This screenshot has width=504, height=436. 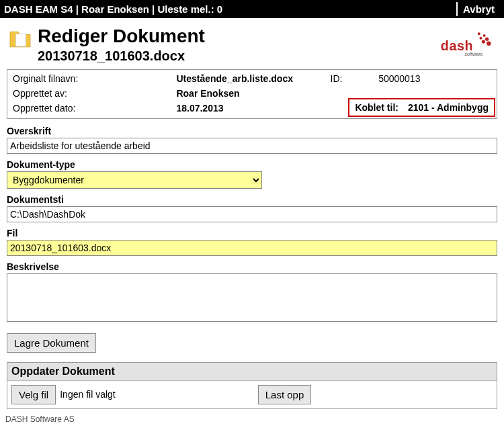 What do you see at coordinates (121, 36) in the screenshot?
I see `page-title: Rediger Dokument` at bounding box center [121, 36].